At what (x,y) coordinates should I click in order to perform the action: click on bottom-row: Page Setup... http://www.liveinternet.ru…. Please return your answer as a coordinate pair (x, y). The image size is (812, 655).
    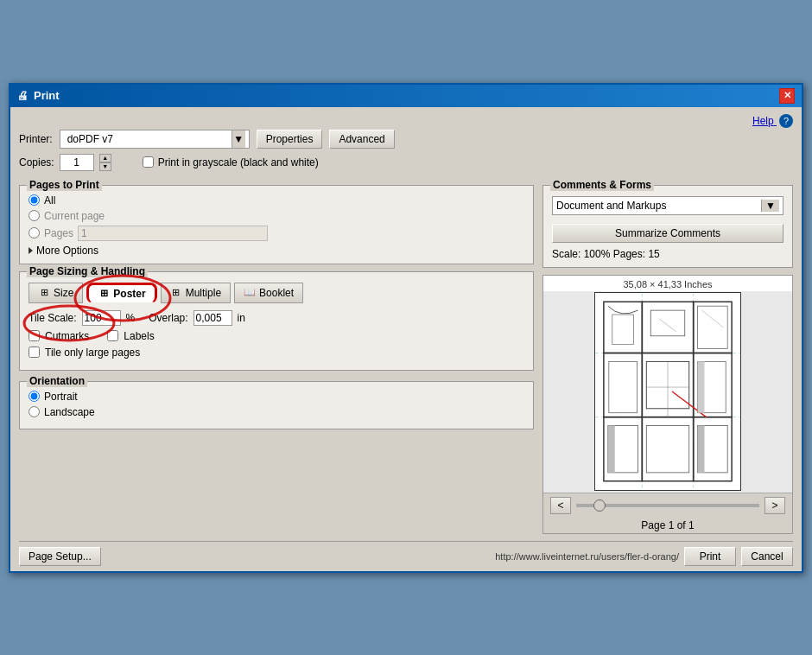
    Looking at the image, I should click on (406, 553).